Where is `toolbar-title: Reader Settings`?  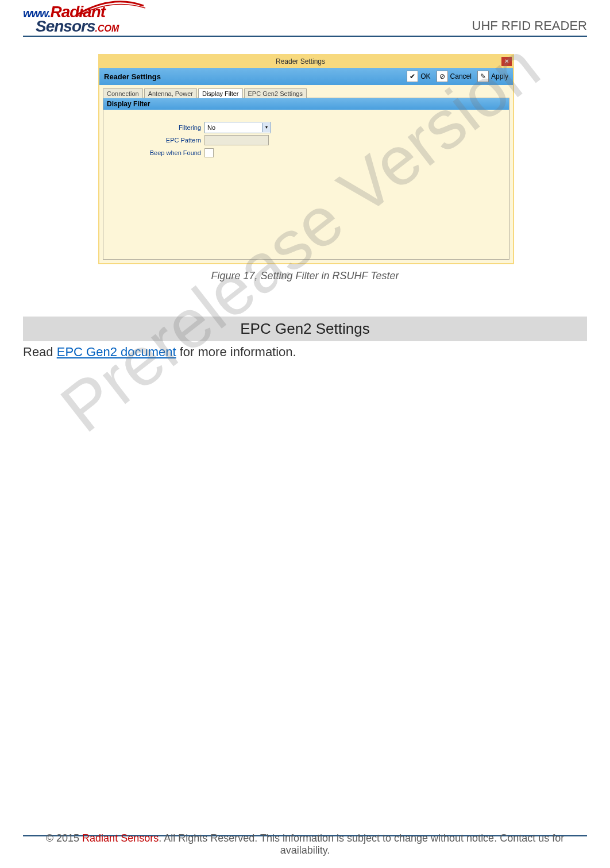 toolbar-title: Reader Settings is located at coordinates (253, 77).